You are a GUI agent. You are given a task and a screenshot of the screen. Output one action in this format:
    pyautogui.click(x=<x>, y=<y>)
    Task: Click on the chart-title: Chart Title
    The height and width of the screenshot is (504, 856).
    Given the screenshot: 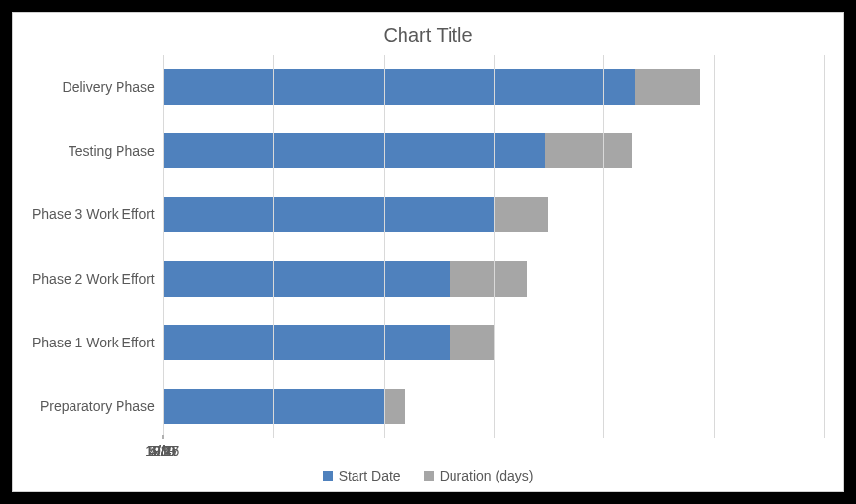 What is the action you would take?
    pyautogui.click(x=428, y=35)
    